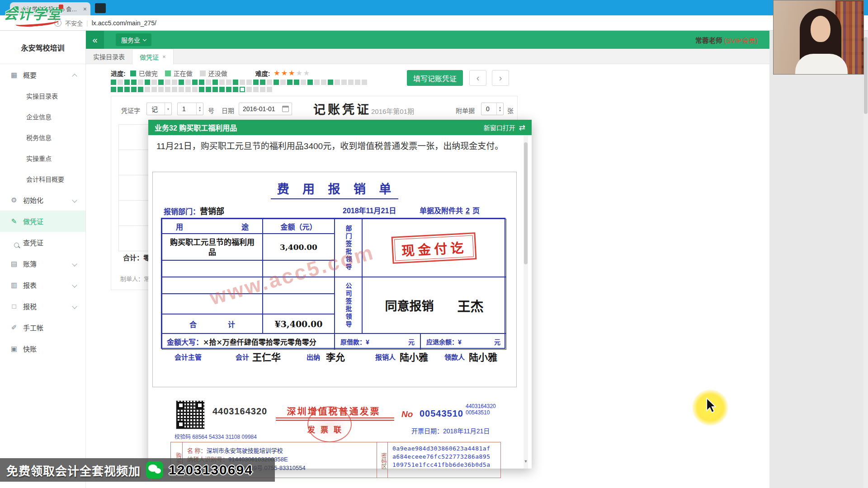 Image resolution: width=868 pixels, height=488 pixels. I want to click on chevron-down-icon: ▼, so click(168, 109).